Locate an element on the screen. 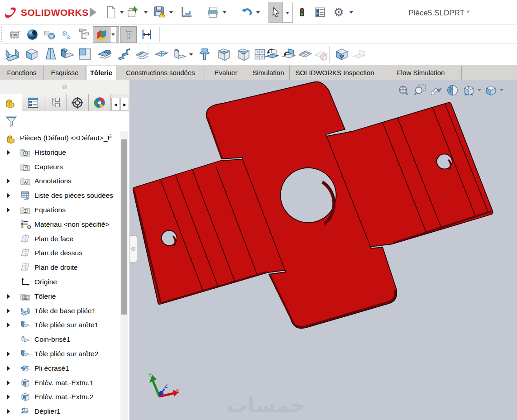 Image resolution: width=517 pixels, height=420 pixels. miter-flange-icon is located at coordinates (85, 54).